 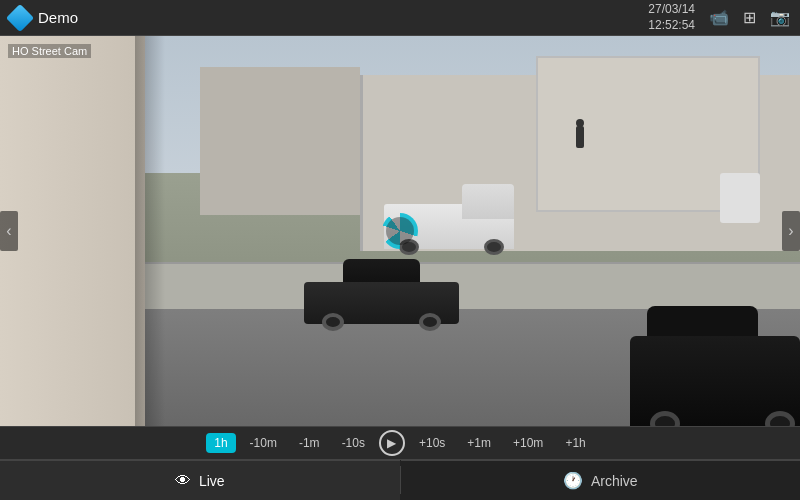 What do you see at coordinates (8, 231) in the screenshot?
I see `chevron-left-icon: ‹` at bounding box center [8, 231].